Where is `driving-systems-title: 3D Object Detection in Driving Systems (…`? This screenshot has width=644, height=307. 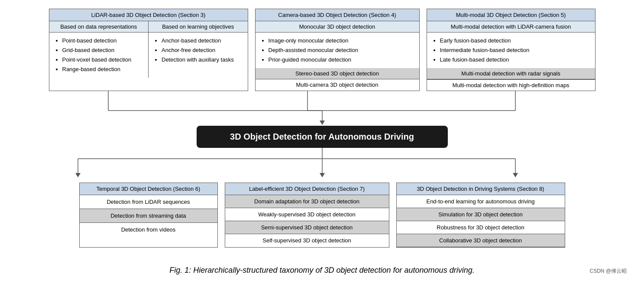
driving-systems-title: 3D Object Detection in Driving Systems (… is located at coordinates (481, 189).